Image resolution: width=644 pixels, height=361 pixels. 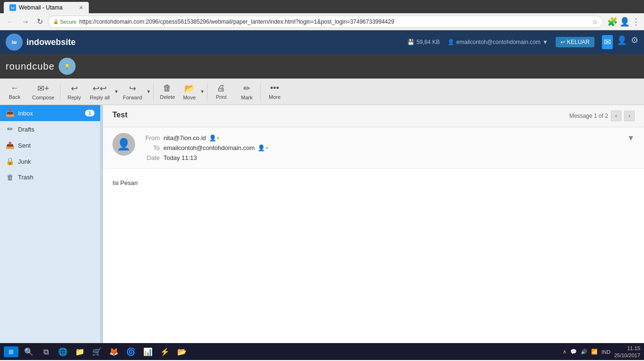 What do you see at coordinates (41, 8) in the screenshot?
I see `tab-title: Webmail - Utama` at bounding box center [41, 8].